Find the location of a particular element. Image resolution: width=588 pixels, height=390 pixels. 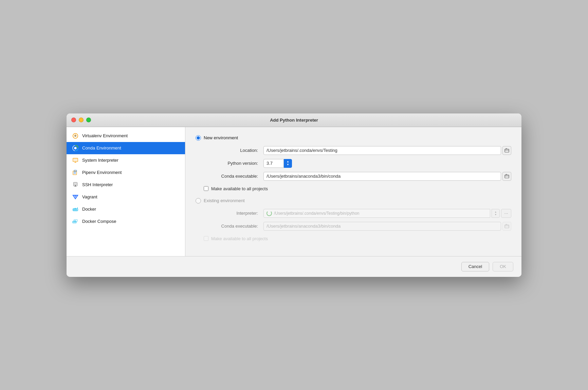

existing-environment-label: Existing environment is located at coordinates (224, 200).